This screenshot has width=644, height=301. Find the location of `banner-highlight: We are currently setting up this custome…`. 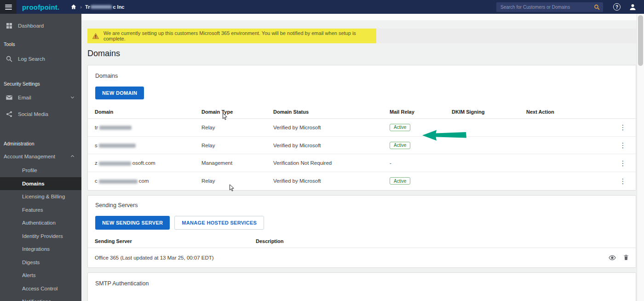

banner-highlight: We are currently setting up this custome… is located at coordinates (232, 36).